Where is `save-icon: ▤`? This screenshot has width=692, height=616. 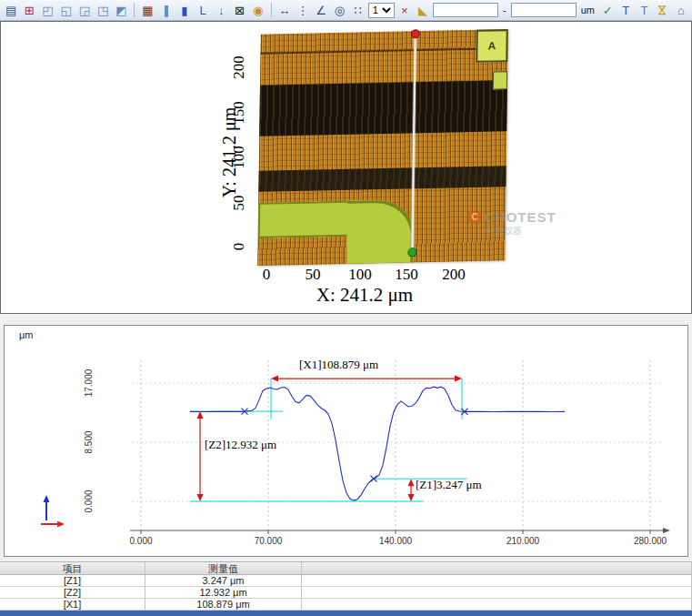
save-icon: ▤ is located at coordinates (11, 10).